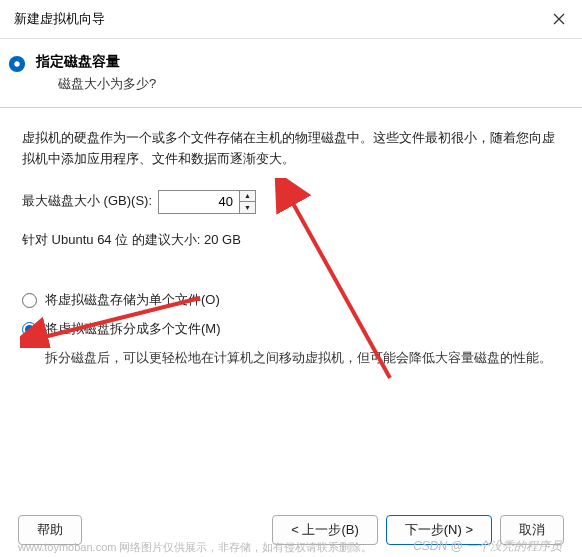 This screenshot has width=582, height=557. I want to click on header-subtitle: 磁盘大小为多少?, so click(299, 84).